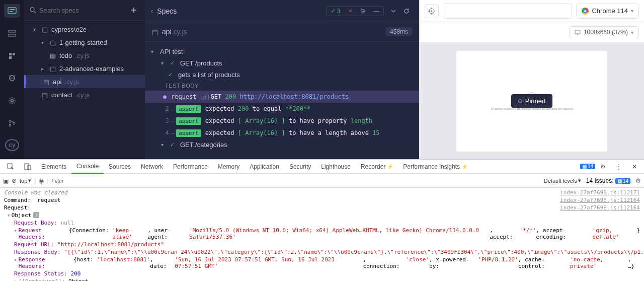  I want to click on tab-network: Network, so click(152, 167).